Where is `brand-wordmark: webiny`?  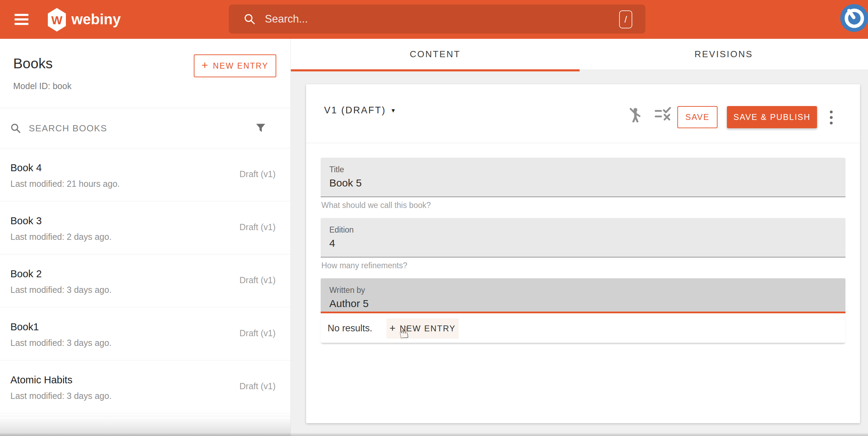 brand-wordmark: webiny is located at coordinates (96, 19).